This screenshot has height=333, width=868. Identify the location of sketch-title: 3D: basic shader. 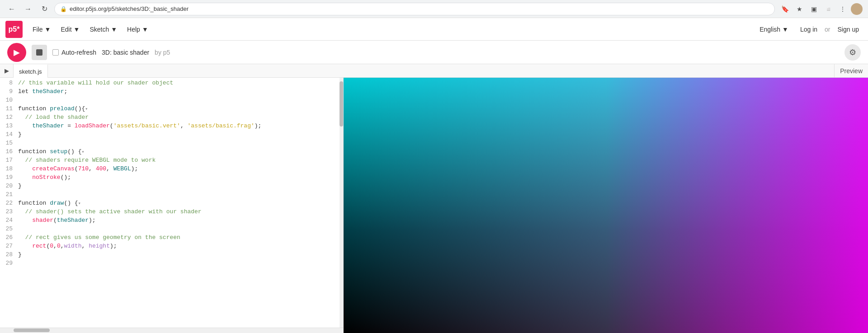
(126, 52).